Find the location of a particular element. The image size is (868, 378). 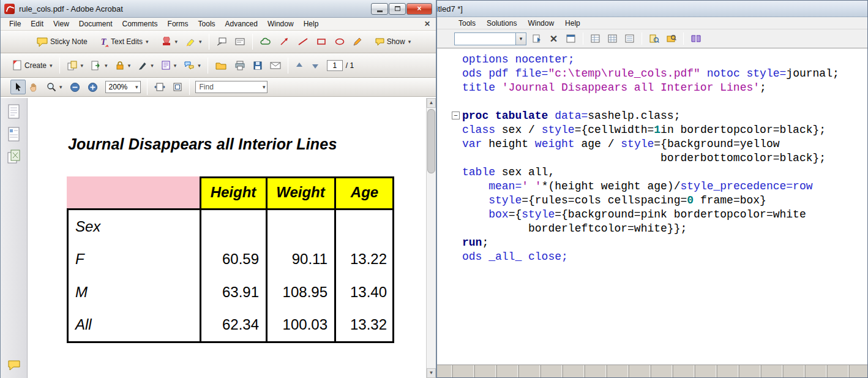

submit-icon is located at coordinates (536, 39).